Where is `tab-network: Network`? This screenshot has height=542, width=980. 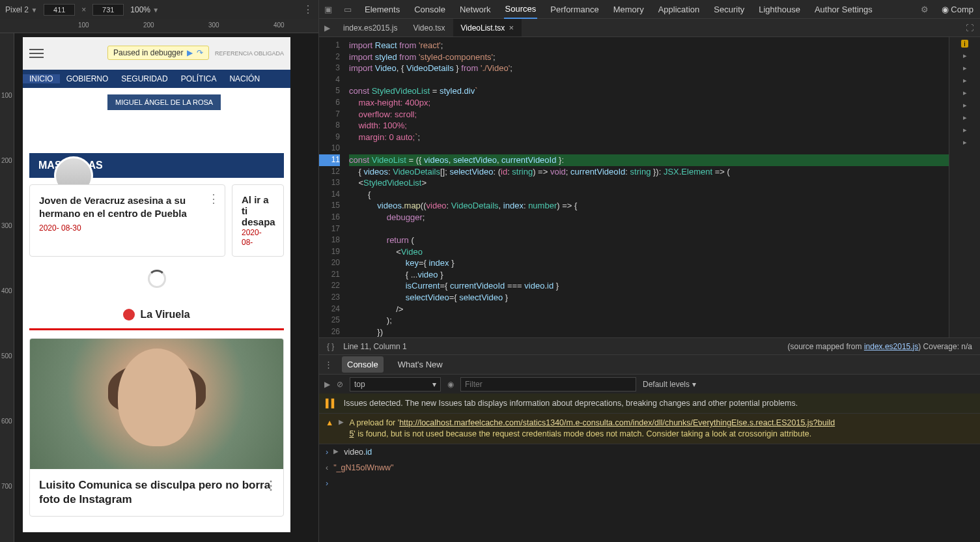 tab-network: Network is located at coordinates (475, 9).